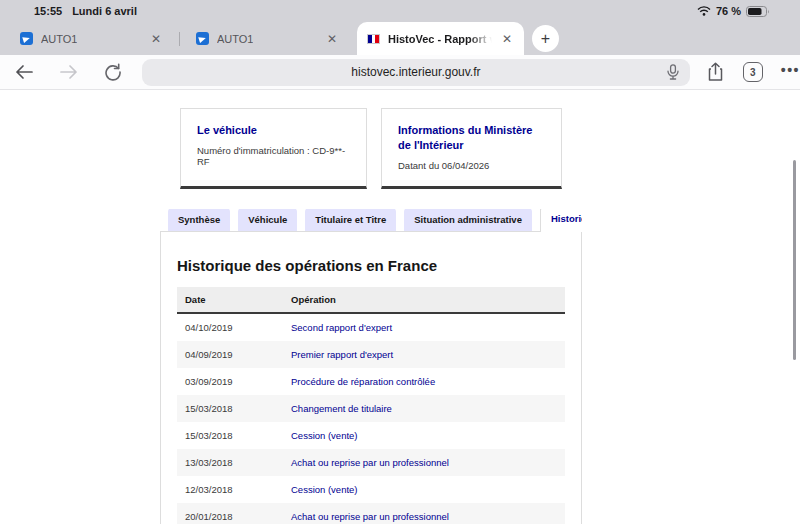  What do you see at coordinates (342, 328) in the screenshot?
I see `operation-link: Second rapport d'expert` at bounding box center [342, 328].